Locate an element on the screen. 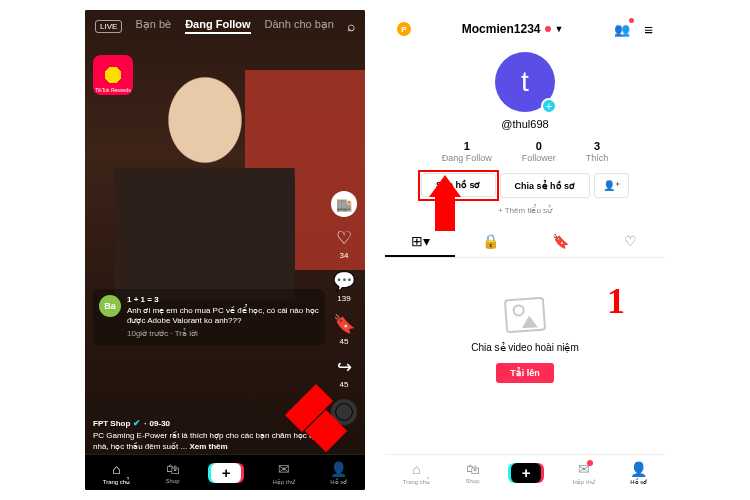  bookmark-tab-icon: 🔖 is located at coordinates (560, 241).